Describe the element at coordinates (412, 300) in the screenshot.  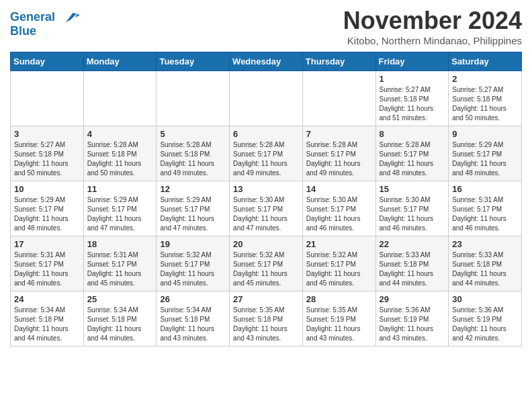
I see `day-number: 29` at that location.